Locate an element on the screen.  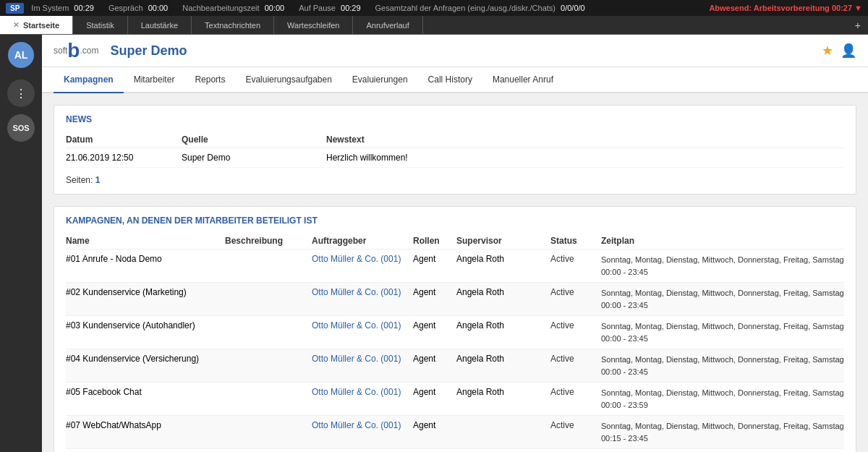
status-bar: SP Im System 00:29 Gespräch 00:00 Nachbe… is located at coordinates (434, 8).